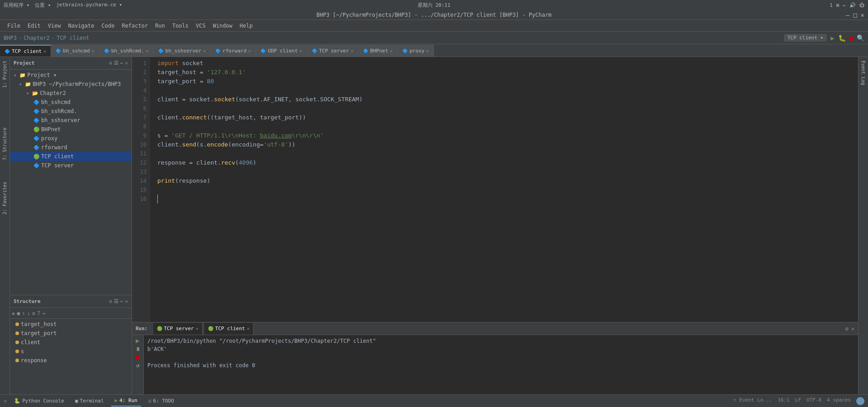  What do you see at coordinates (71, 342) in the screenshot?
I see `struct-client: client` at bounding box center [71, 342].